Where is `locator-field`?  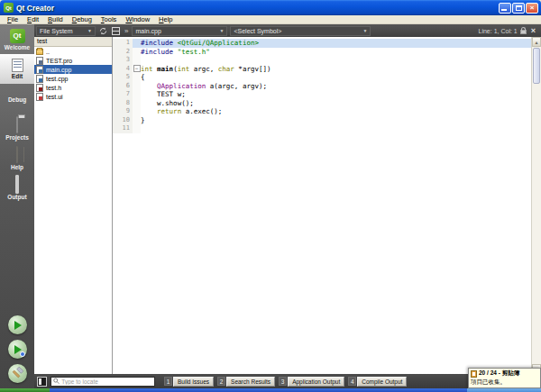
locator-field is located at coordinates (103, 382).